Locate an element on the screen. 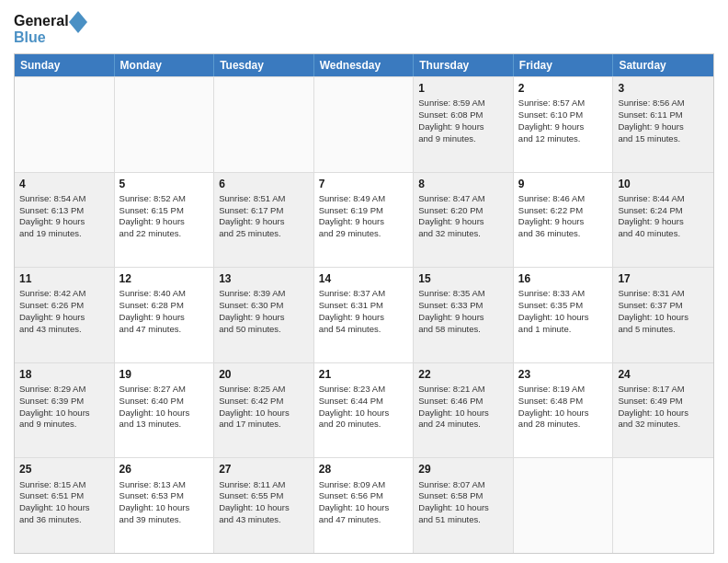 This screenshot has width=728, height=563. day-info: Sunrise: 8:39 AM is located at coordinates (264, 294).